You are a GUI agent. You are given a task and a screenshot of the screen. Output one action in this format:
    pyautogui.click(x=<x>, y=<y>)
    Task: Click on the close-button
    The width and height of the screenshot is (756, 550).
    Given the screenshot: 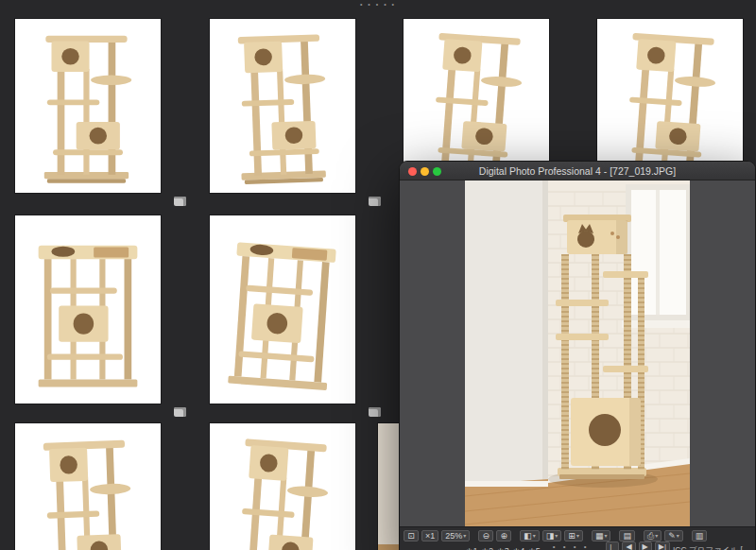 What is the action you would take?
    pyautogui.click(x=412, y=172)
    